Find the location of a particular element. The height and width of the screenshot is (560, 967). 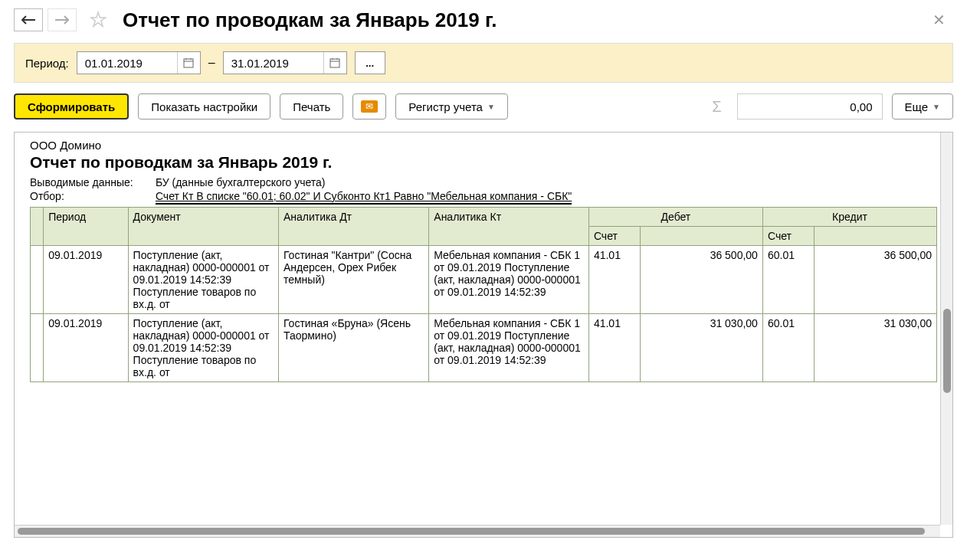

page-title: Отчет по проводкам за Январь 2019 г. is located at coordinates (521, 20).